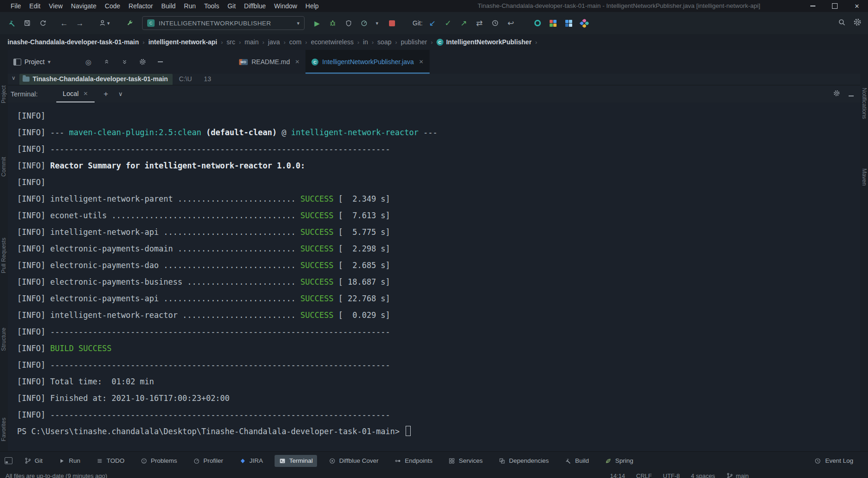 The image size is (868, 478). I want to click on toolwindow-stripe-project: Project, so click(4, 94).